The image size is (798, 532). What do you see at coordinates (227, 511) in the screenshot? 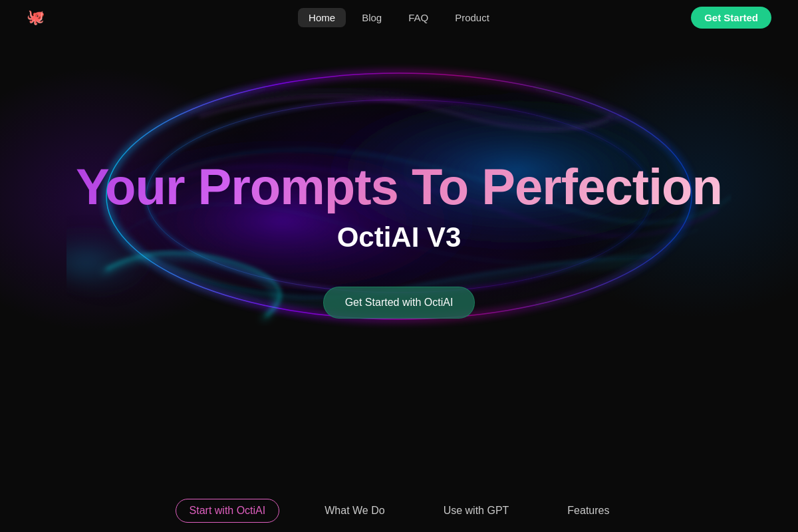
I see `tab-start-with-octiai: Start with OctiAI` at bounding box center [227, 511].